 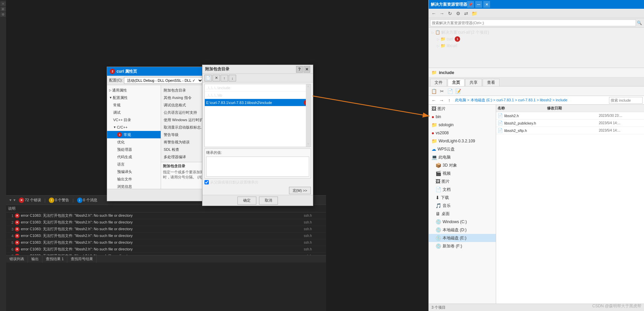 I want to click on left-item-wps: ☁ WPS云盘, so click(x=462, y=149).